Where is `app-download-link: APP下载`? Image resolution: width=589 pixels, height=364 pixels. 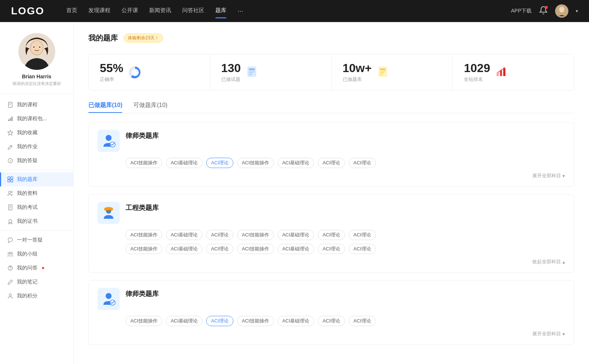
app-download-link: APP下载 is located at coordinates (521, 11).